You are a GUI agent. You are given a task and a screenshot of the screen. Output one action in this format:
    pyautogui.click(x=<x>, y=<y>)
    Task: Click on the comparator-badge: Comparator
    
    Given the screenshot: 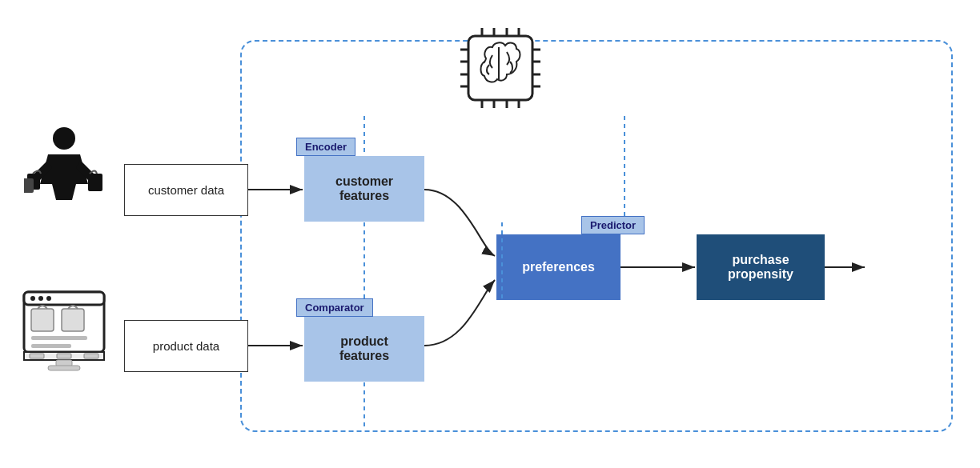 What is the action you would take?
    pyautogui.click(x=335, y=307)
    